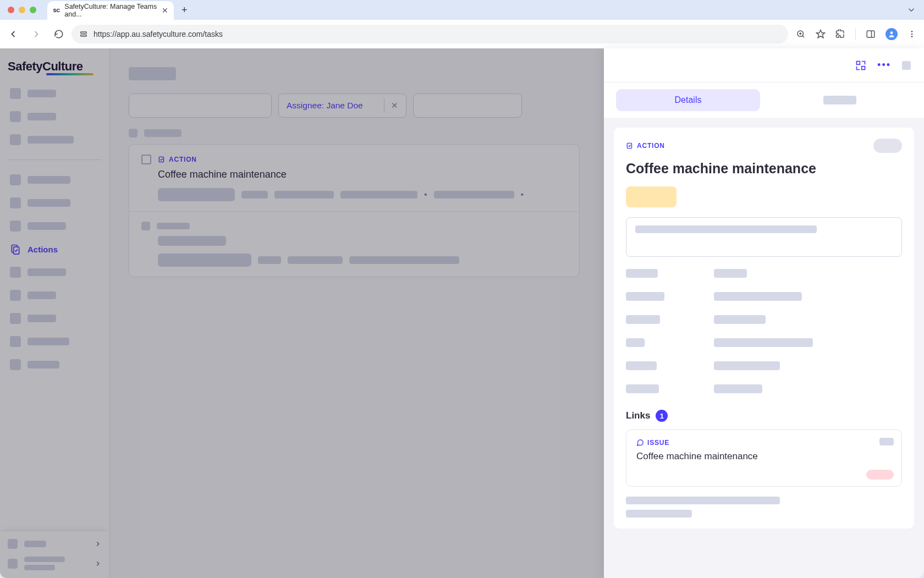  Describe the element at coordinates (871, 34) in the screenshot. I see `sidepanel-icon` at that location.